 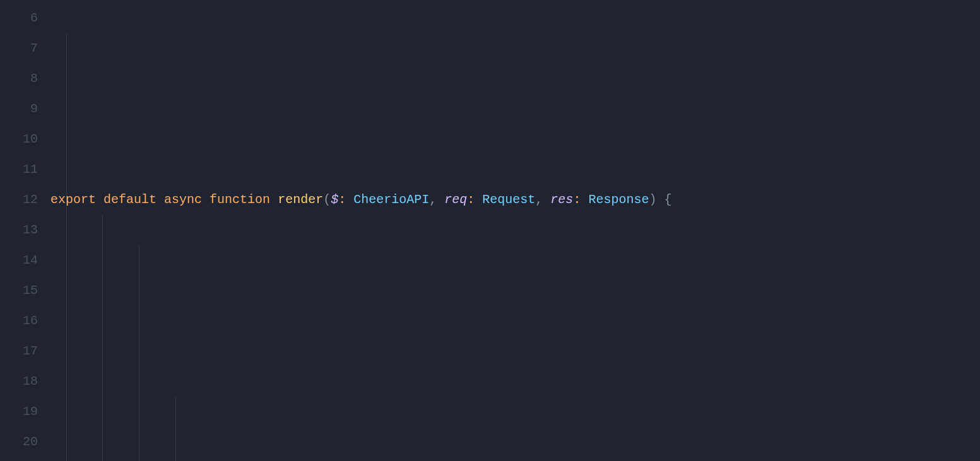 What do you see at coordinates (19, 412) in the screenshot?
I see `line-number: 19` at bounding box center [19, 412].